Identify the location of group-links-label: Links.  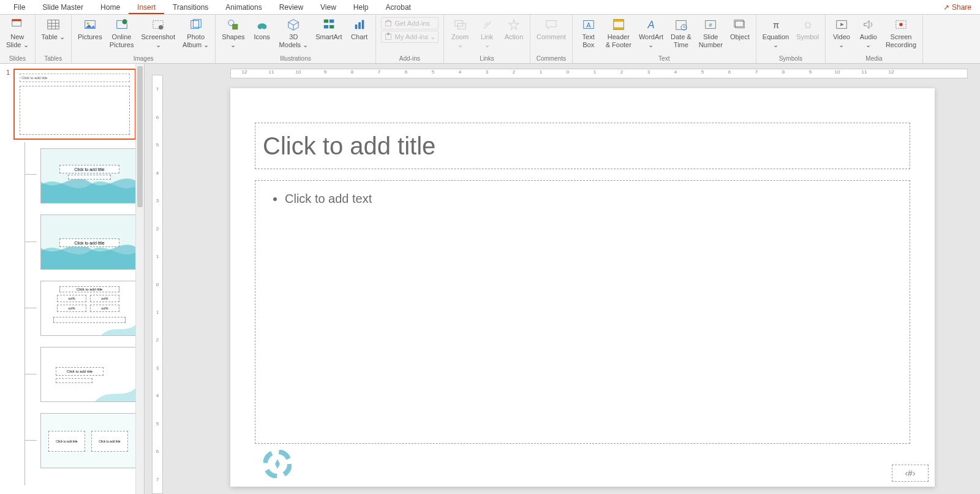
(487, 59).